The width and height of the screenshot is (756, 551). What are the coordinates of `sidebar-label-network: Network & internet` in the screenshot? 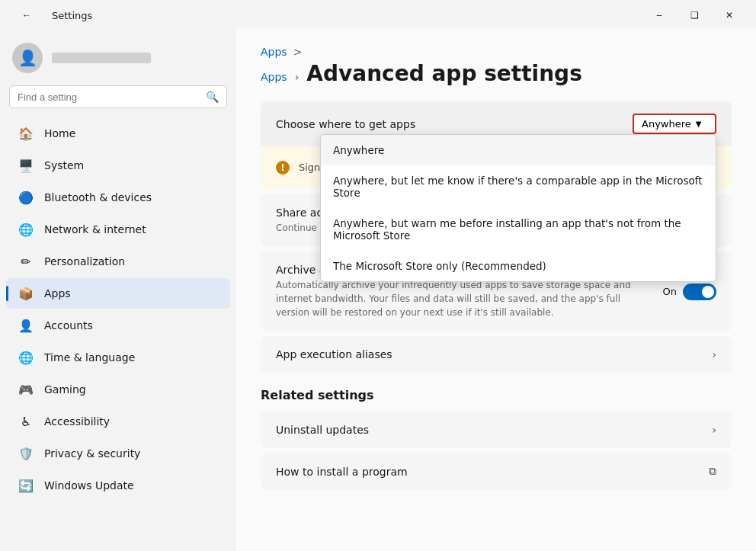 It's located at (95, 229).